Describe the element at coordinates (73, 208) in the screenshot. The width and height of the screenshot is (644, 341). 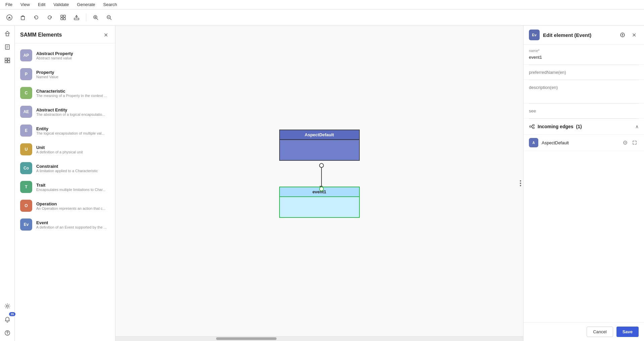
I see `samm-desc-operation: An Operation represents an action that c…` at that location.